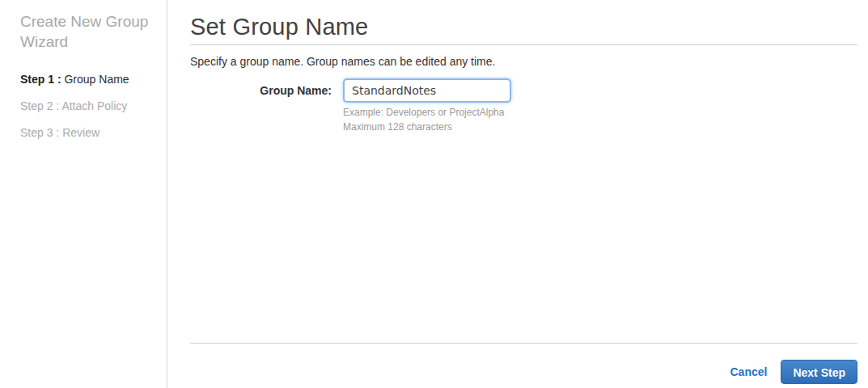  I want to click on step-prefix: Step 3 :, so click(41, 133).